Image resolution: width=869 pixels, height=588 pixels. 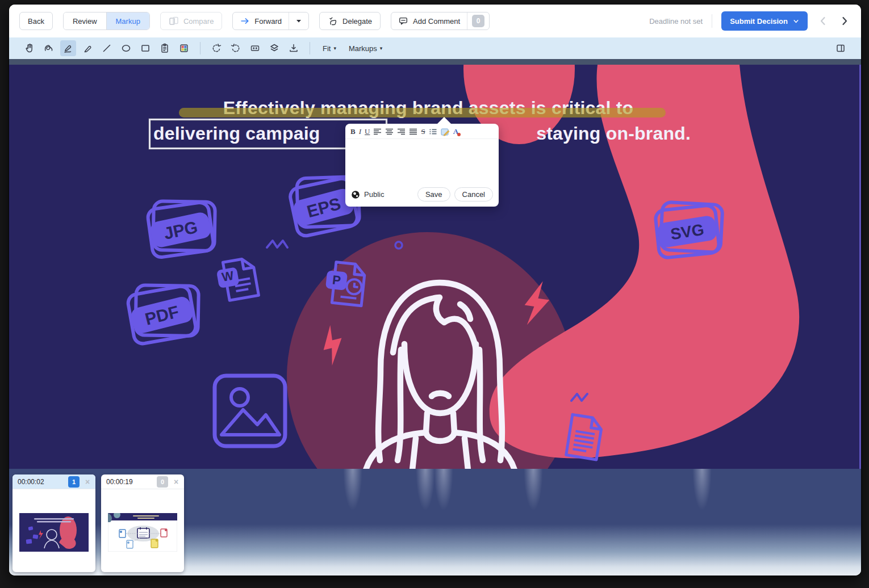 What do you see at coordinates (401, 132) in the screenshot?
I see `align-right-button` at bounding box center [401, 132].